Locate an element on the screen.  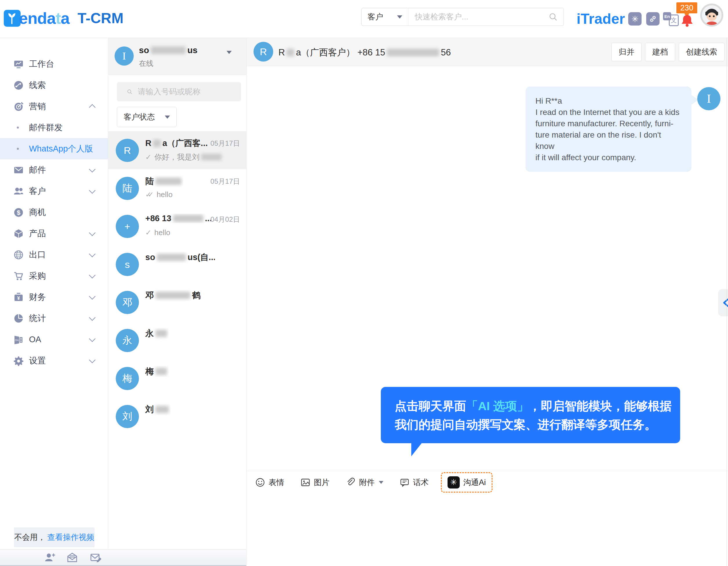
itrader-logo: iTrader is located at coordinates (601, 19).